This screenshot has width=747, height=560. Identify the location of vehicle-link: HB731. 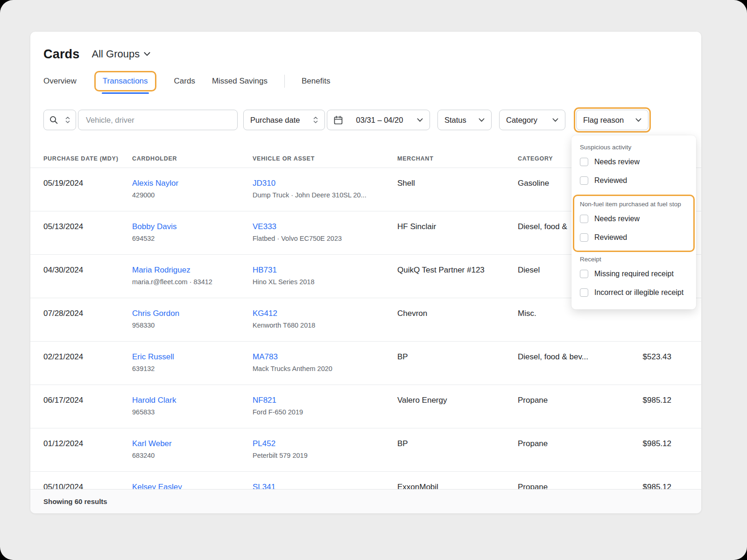
(265, 270).